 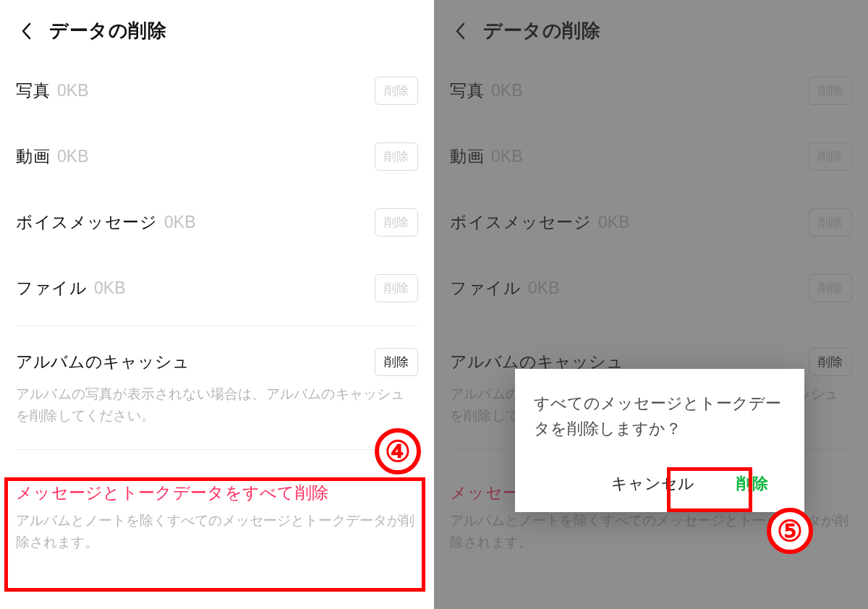 I want to click on dialog-message: すべてのメッセージとトークデータを削除しますか？, so click(x=660, y=416).